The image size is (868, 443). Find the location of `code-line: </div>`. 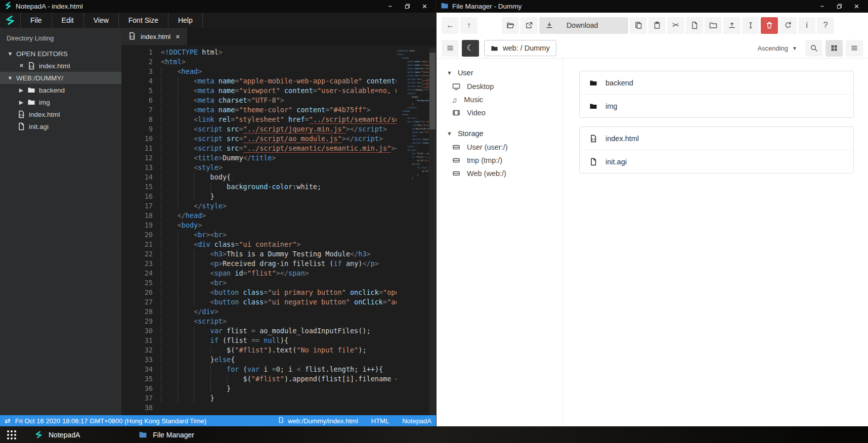

code-line: </div> is located at coordinates (279, 312).